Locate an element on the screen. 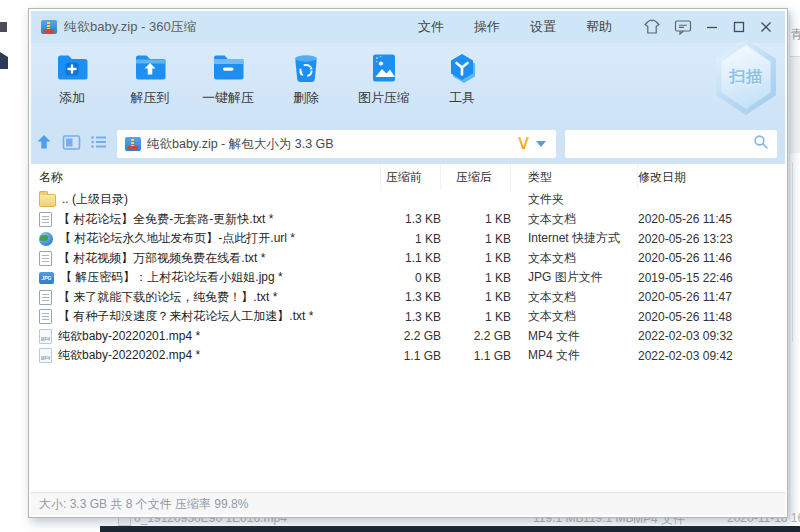 This screenshot has width=800, height=532. file-name: 【 村花论坛】全免费-无套路-更新快.txt * is located at coordinates (166, 220).